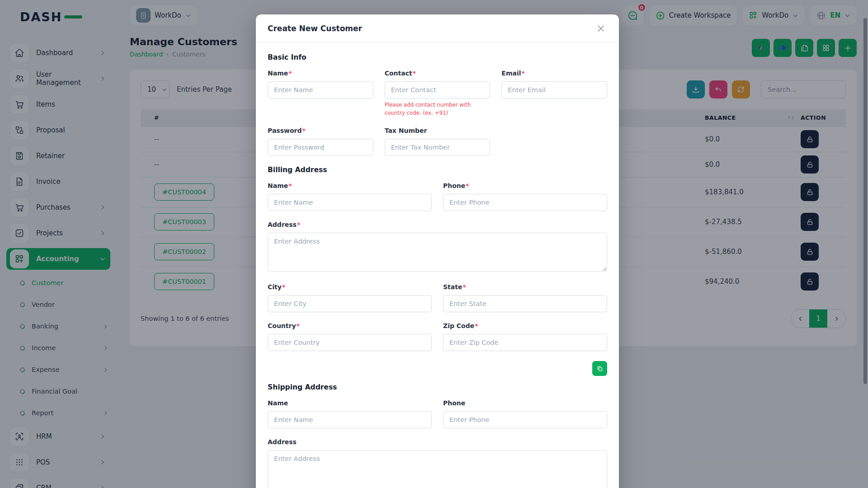 The image size is (868, 488). Describe the element at coordinates (599, 369) in the screenshot. I see `copy-icon` at that location.